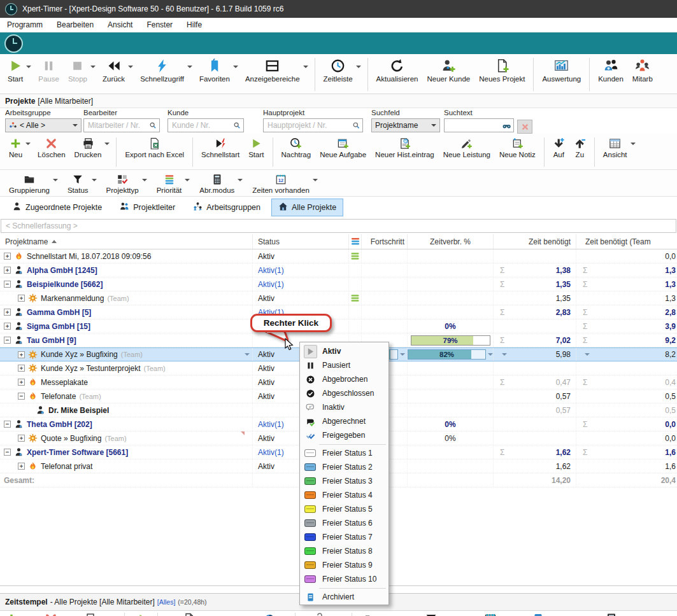 The width and height of the screenshot is (677, 616). I want to click on context-menu-item-freier-status-3: Freier Status 3, so click(344, 481).